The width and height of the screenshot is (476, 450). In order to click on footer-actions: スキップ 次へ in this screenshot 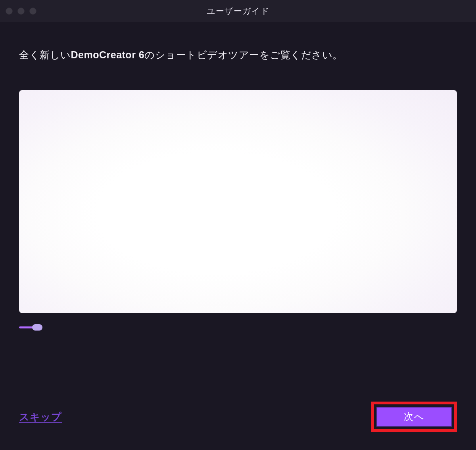, I will do `click(238, 417)`.